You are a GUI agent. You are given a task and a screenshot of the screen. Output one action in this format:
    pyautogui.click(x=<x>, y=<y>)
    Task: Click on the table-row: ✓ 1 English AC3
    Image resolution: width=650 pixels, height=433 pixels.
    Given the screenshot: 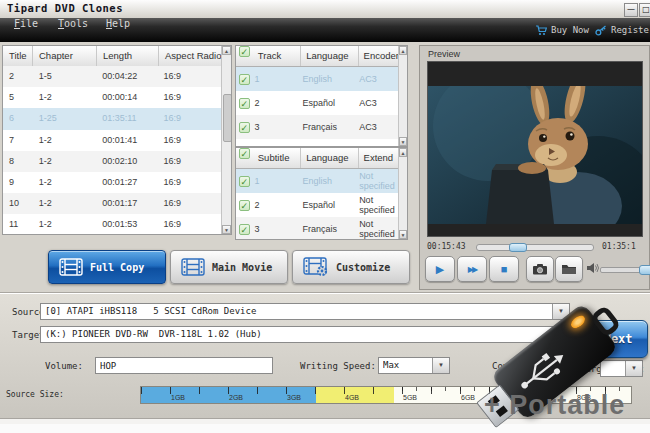 What is the action you would take?
    pyautogui.click(x=322, y=79)
    